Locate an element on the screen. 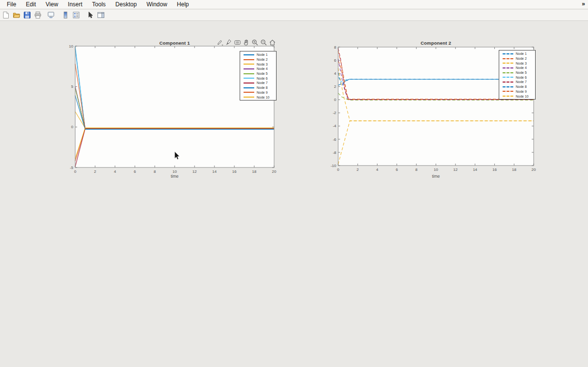 The width and height of the screenshot is (588, 367). show-plot-tools-button is located at coordinates (101, 16).